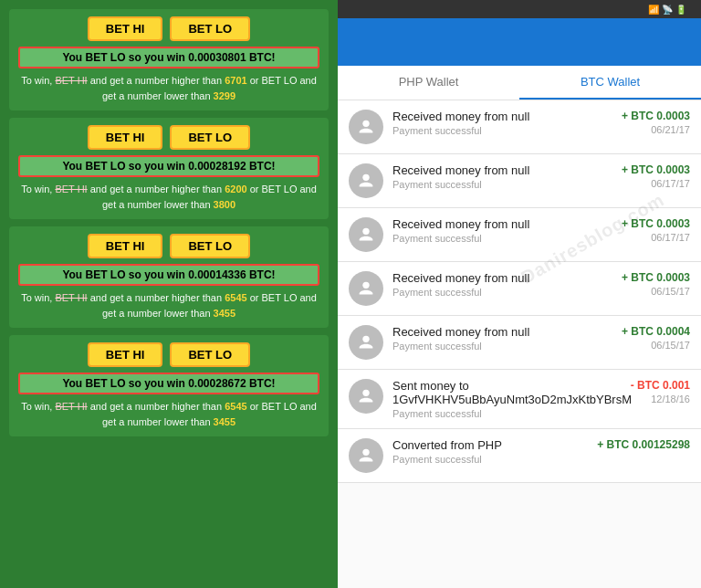  I want to click on tx-title: Sent money to 1GvfVHKHV5uBbAyuNmt3oD2mJx…, so click(507, 393).